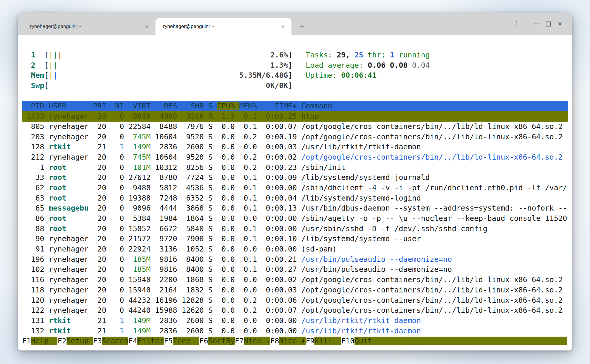  What do you see at coordinates (295, 321) in the screenshot?
I see `process-row: 131 rtkit 21 1 149M 2836 2600 S 0.0 0.0 …` at bounding box center [295, 321].